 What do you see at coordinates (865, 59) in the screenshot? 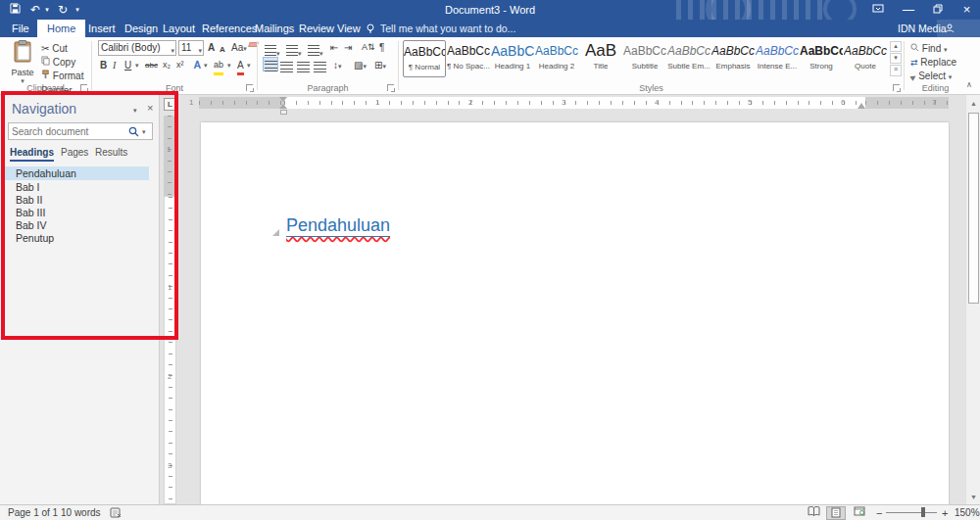
I see `style-quote: AaBbCcDi Quote` at bounding box center [865, 59].